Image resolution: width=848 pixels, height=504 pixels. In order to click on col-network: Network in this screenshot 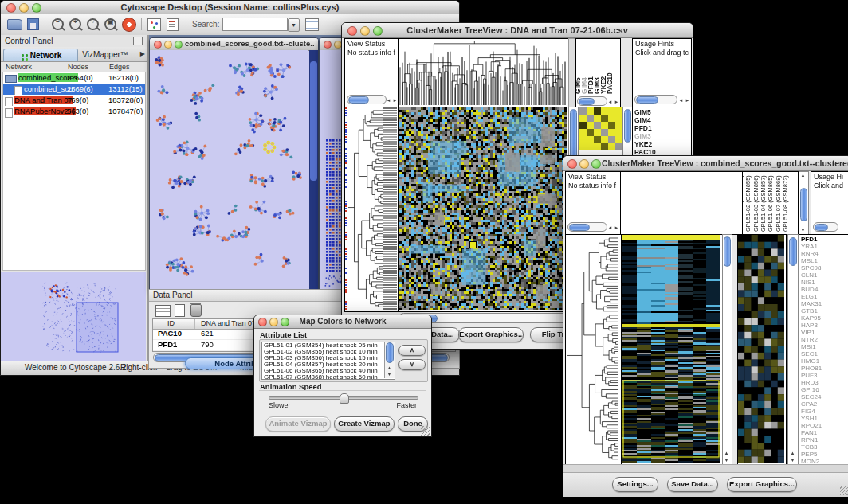, I will do `click(19, 67)`.